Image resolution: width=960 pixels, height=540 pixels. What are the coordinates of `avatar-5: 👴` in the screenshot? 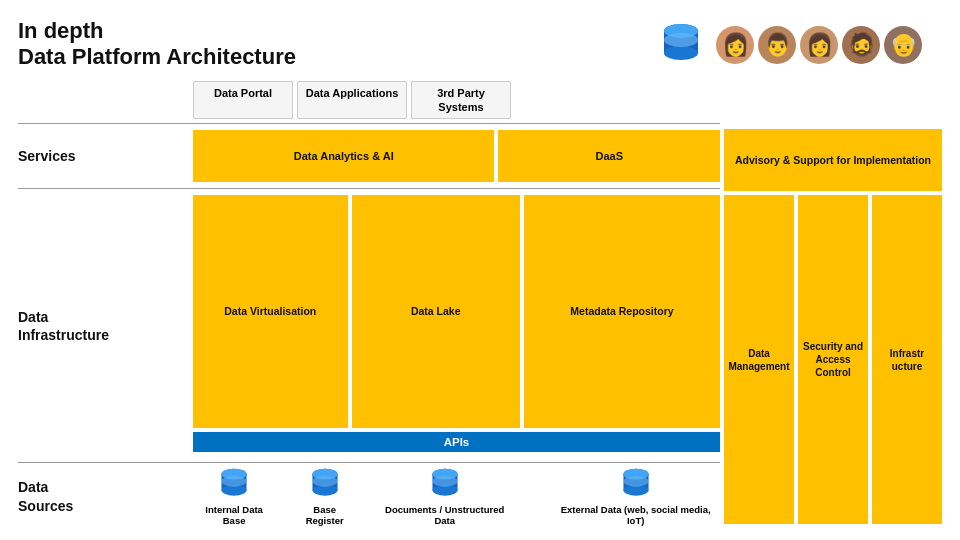 It's located at (903, 45).